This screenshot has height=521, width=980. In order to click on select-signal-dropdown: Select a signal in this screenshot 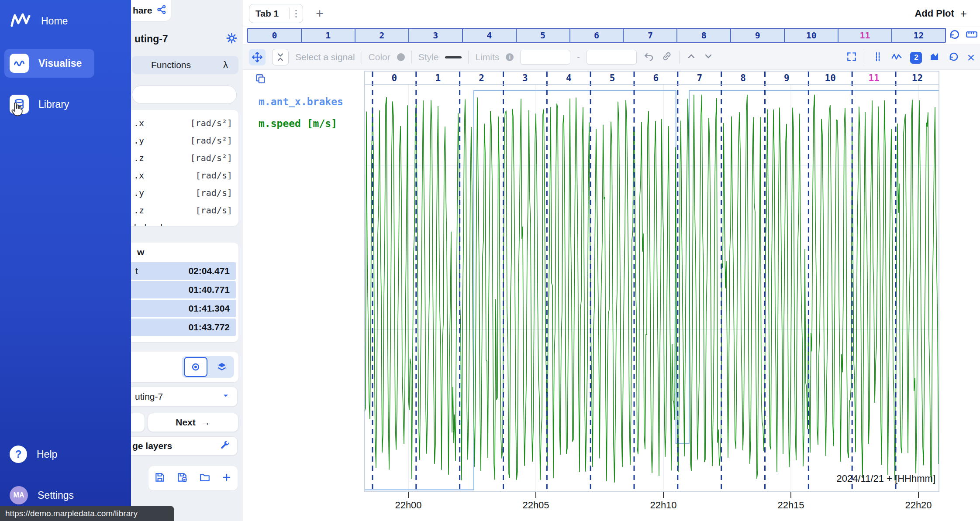, I will do `click(325, 57)`.